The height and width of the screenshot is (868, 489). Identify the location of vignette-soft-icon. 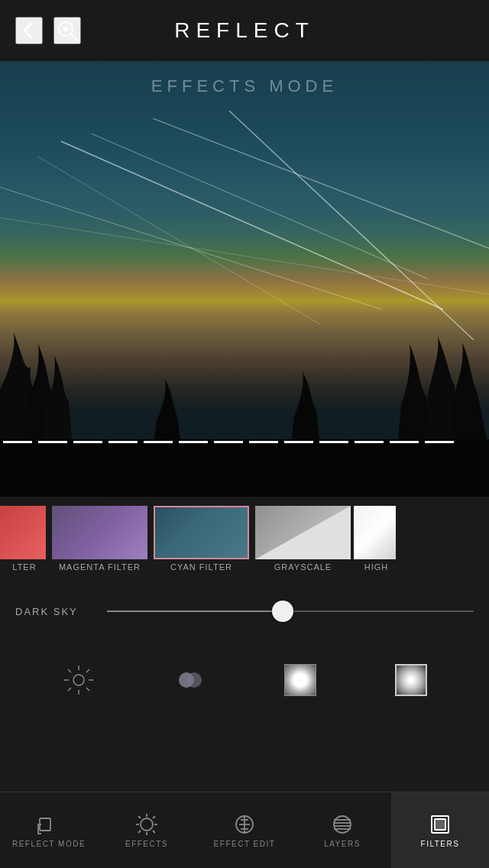
(300, 680).